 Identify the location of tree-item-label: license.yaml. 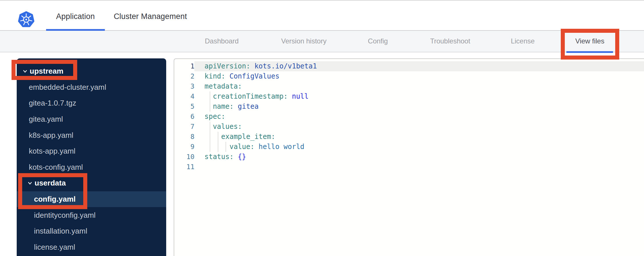
(55, 247).